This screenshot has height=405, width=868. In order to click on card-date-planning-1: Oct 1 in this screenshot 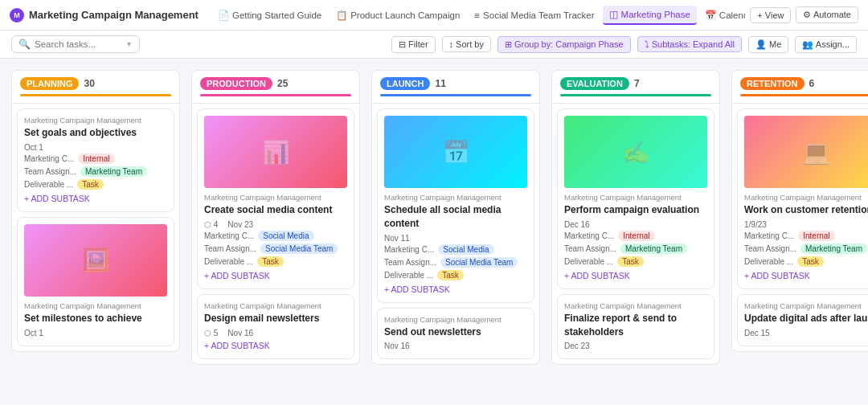, I will do `click(34, 333)`.